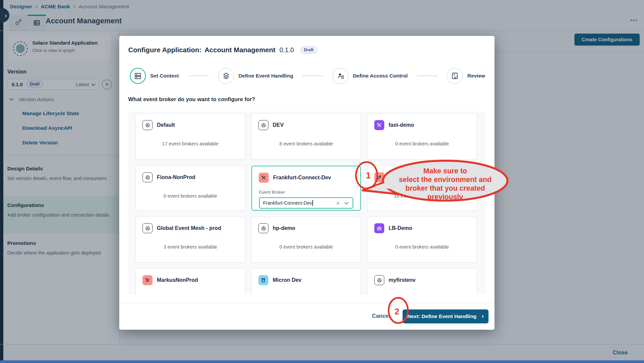 This screenshot has width=644, height=363. Describe the element at coordinates (190, 144) in the screenshot. I see `env-card-broker-count: 17 event brokers available` at that location.